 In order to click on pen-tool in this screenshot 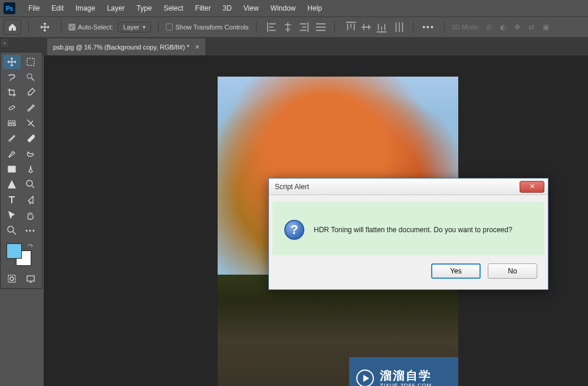, I will do `click(31, 169)`.